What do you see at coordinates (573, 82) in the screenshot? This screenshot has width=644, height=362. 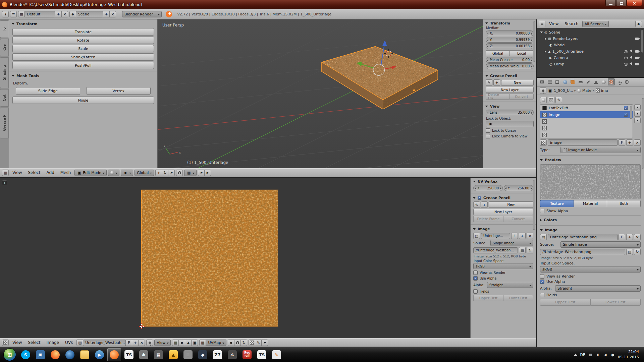 I see `tab-object` at bounding box center [573, 82].